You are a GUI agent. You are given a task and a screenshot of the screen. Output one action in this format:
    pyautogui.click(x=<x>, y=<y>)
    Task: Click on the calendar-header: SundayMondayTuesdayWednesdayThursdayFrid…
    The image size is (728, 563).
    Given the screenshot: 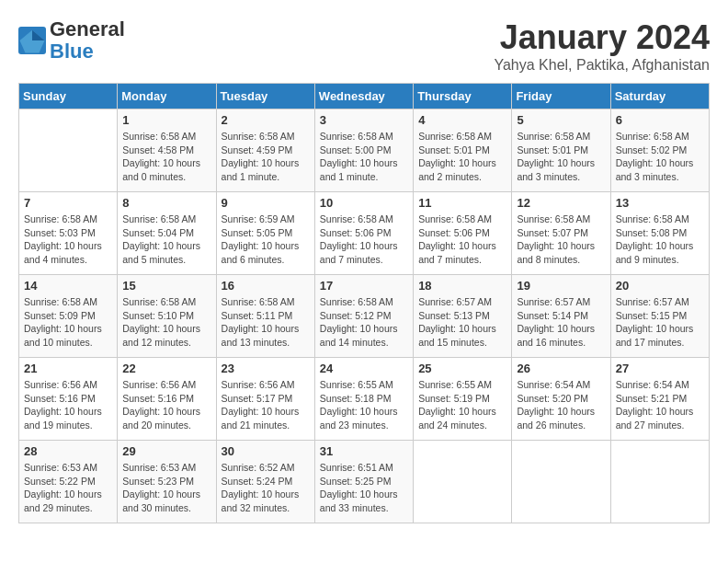 What is the action you would take?
    pyautogui.click(x=364, y=97)
    